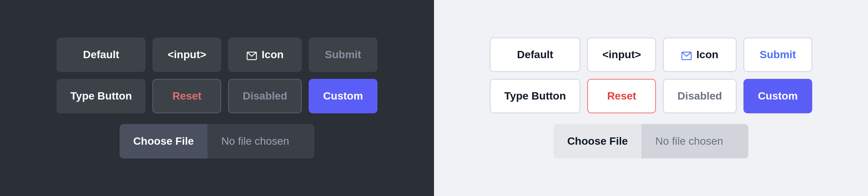  Describe the element at coordinates (101, 55) in the screenshot. I see `dark-default-btn: Default` at that location.